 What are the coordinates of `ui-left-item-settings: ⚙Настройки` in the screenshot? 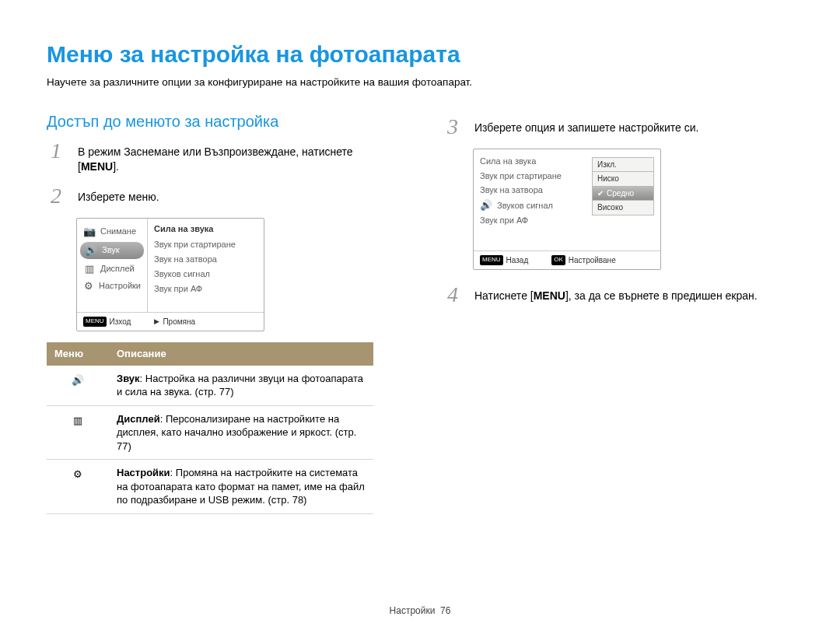 It's located at (112, 286).